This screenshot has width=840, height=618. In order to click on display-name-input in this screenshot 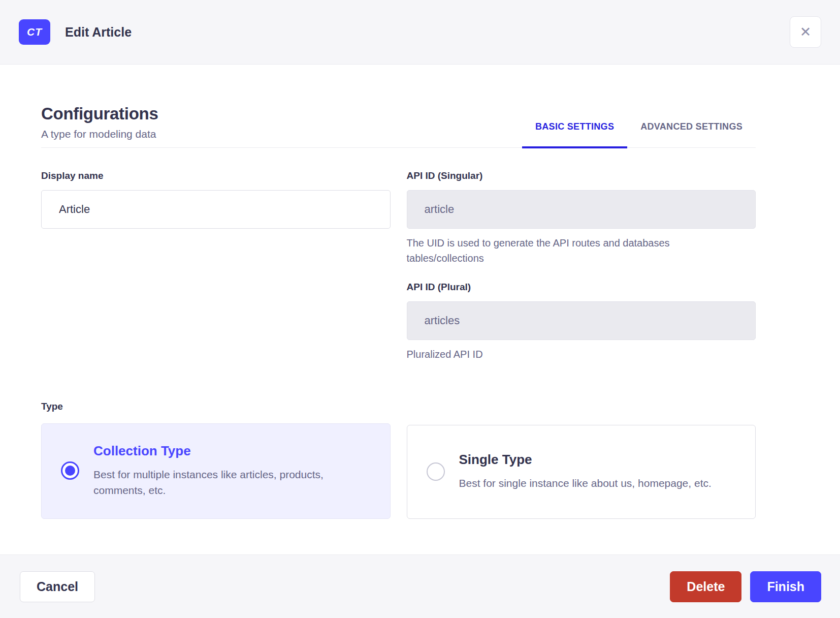, I will do `click(216, 209)`.